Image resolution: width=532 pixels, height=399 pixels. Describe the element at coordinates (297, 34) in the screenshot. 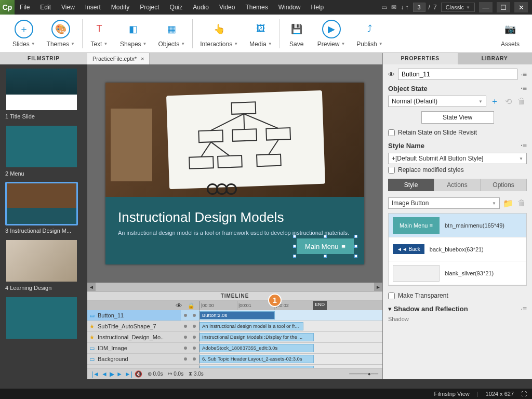

I see `ribbon-save: 💾 Save` at that location.